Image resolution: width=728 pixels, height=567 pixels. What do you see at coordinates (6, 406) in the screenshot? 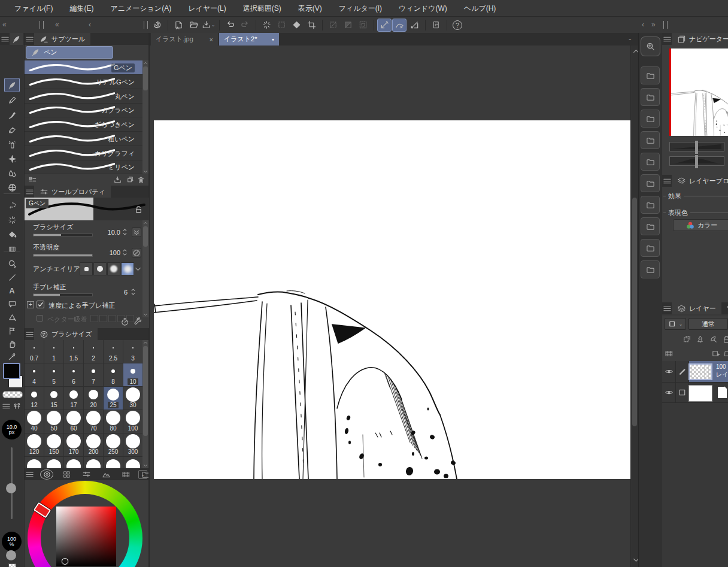
I see `quickbar-menu-icon` at bounding box center [6, 406].